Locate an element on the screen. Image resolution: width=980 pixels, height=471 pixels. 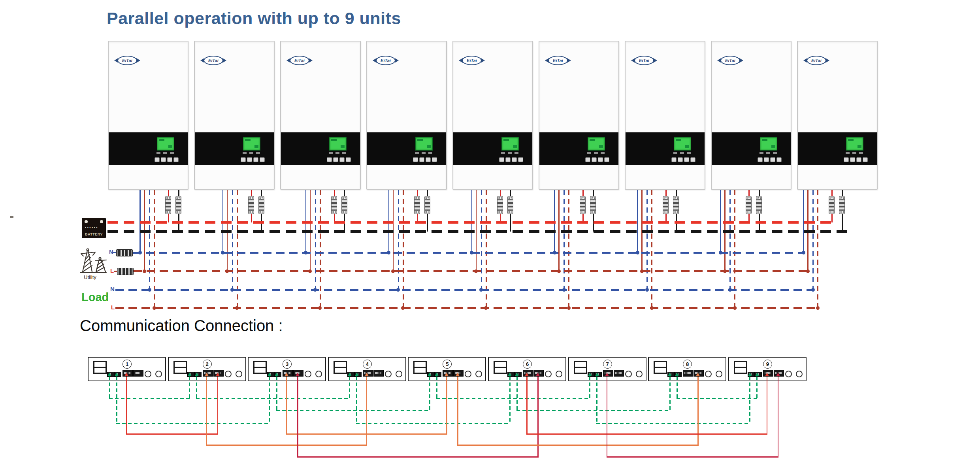
unit-number-badge: 4 is located at coordinates (368, 364).